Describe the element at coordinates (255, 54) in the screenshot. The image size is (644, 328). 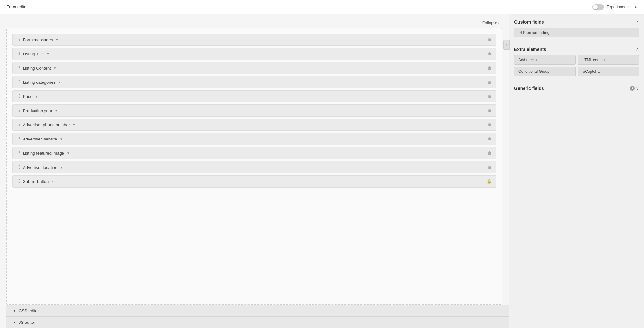
I see `form-row: ⠿Listing Title▼🗑` at that location.